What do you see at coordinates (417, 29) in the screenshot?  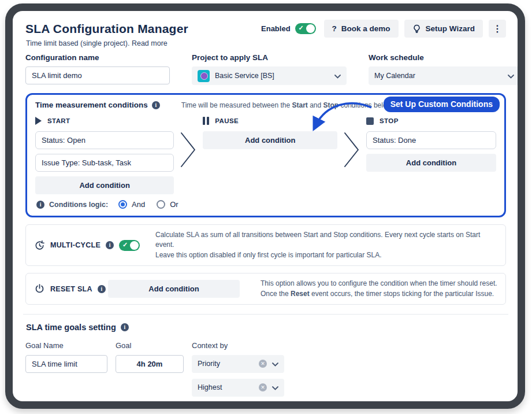 I see `lightbulb-icon` at bounding box center [417, 29].